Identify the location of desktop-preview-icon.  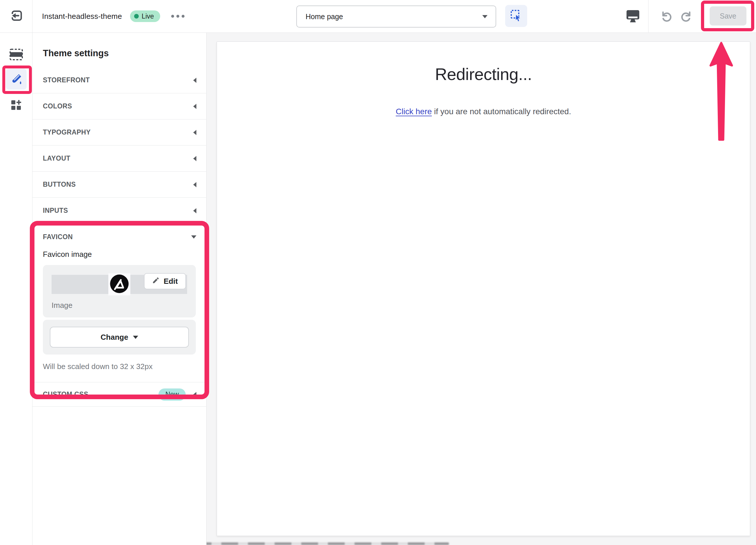
(633, 21).